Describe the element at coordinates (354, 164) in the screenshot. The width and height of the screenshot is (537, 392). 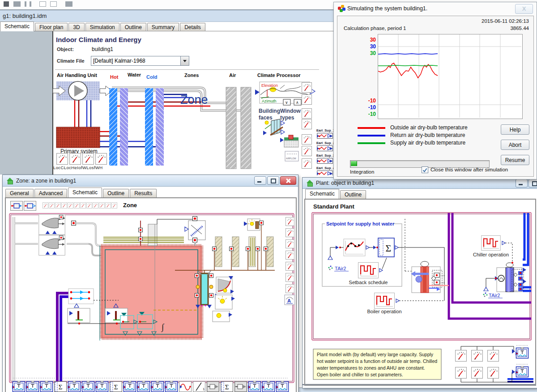
I see `progress-fill` at that location.